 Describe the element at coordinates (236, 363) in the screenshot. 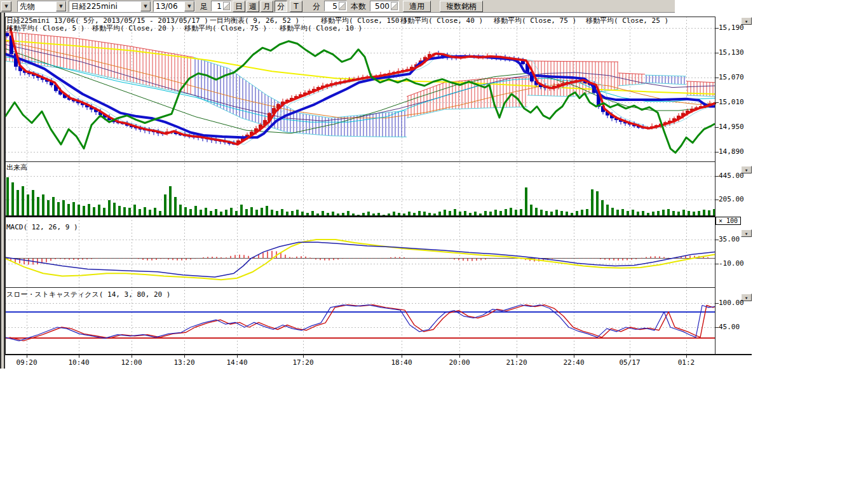

I see `time-axis-label: 14:40` at that location.